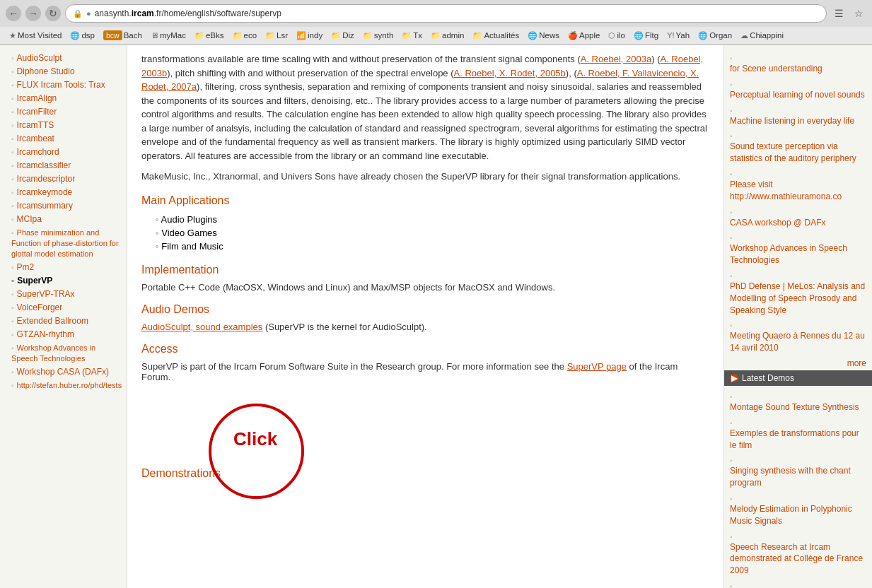  I want to click on sidebar-item-ircamdescriptor: ◦Ircamdescriptor, so click(64, 178).